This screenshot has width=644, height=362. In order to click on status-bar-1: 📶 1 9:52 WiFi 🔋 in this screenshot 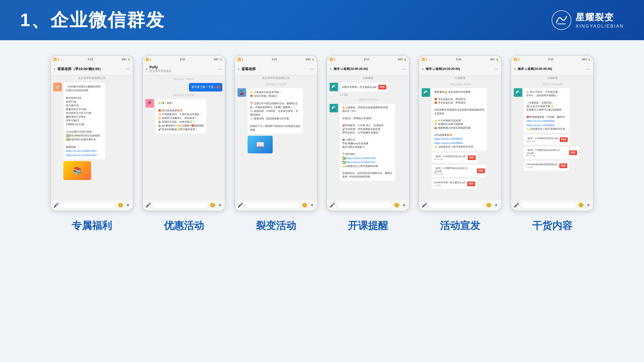, I will do `click(92, 59)`.